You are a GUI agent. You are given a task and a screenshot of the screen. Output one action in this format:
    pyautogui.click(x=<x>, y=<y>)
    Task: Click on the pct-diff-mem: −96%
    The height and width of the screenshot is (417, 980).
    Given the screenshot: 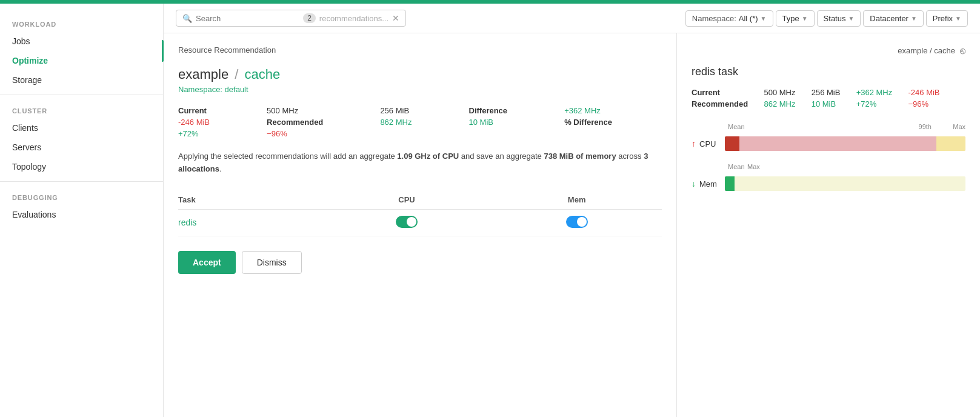 What is the action you would take?
    pyautogui.click(x=320, y=133)
    